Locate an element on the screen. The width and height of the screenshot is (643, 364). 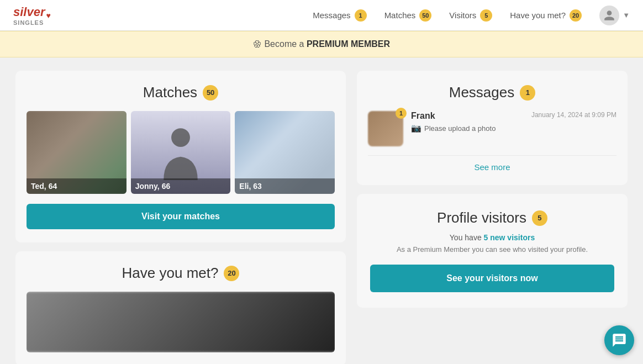
matches-title: Matches is located at coordinates (170, 93).